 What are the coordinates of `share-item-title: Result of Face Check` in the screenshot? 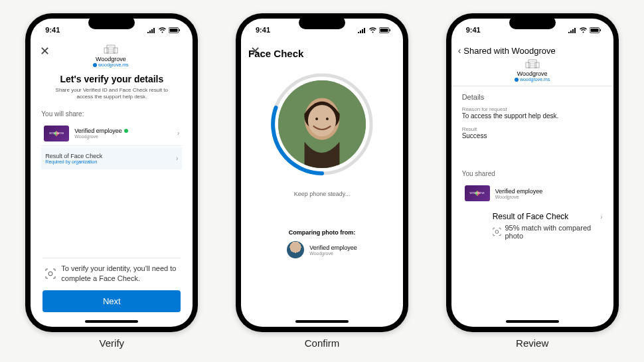 It's located at (108, 156).